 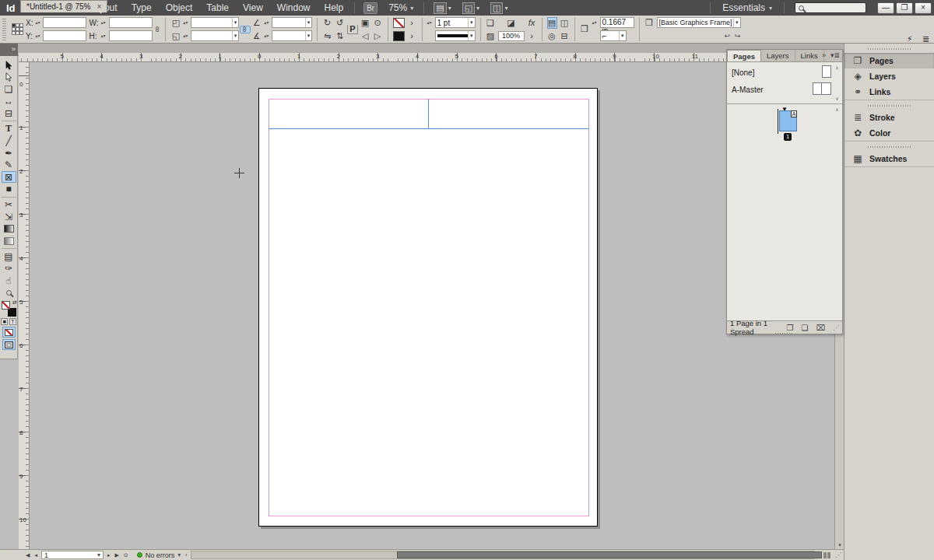 I want to click on frame-edge-horizontal, so click(x=429, y=129).